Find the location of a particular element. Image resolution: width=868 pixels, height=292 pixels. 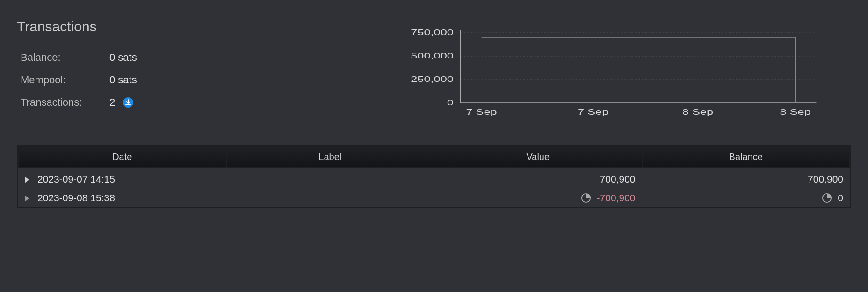

date-text: 2023-09-08 15:38 is located at coordinates (76, 197).